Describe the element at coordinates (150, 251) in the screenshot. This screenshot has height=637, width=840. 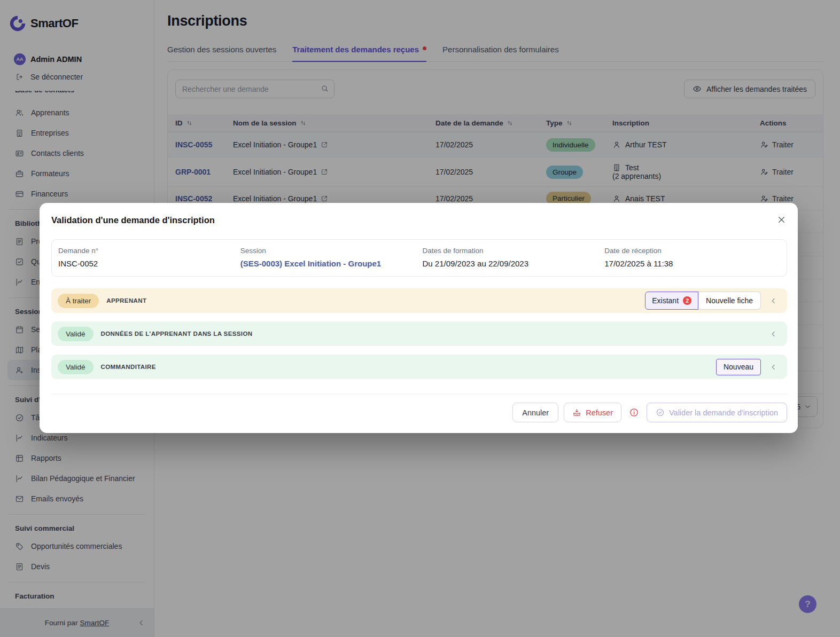
I see `info-label: Demande n°` at that location.